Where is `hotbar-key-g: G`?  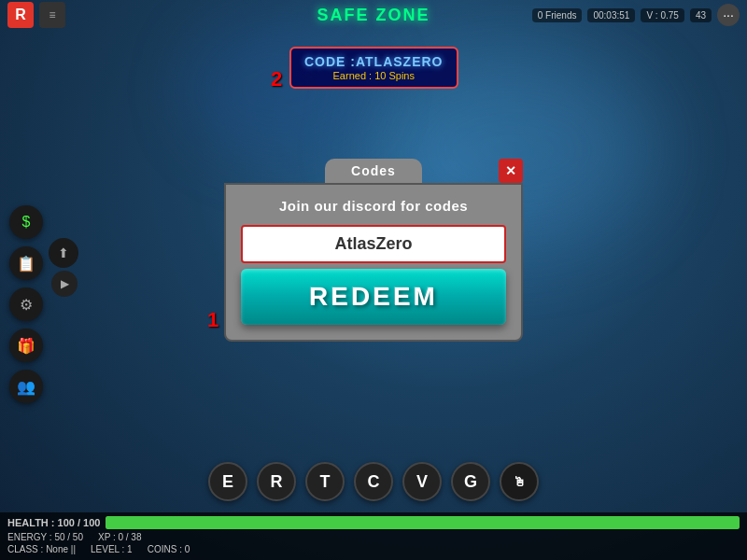 hotbar-key-g: G is located at coordinates (471, 482).